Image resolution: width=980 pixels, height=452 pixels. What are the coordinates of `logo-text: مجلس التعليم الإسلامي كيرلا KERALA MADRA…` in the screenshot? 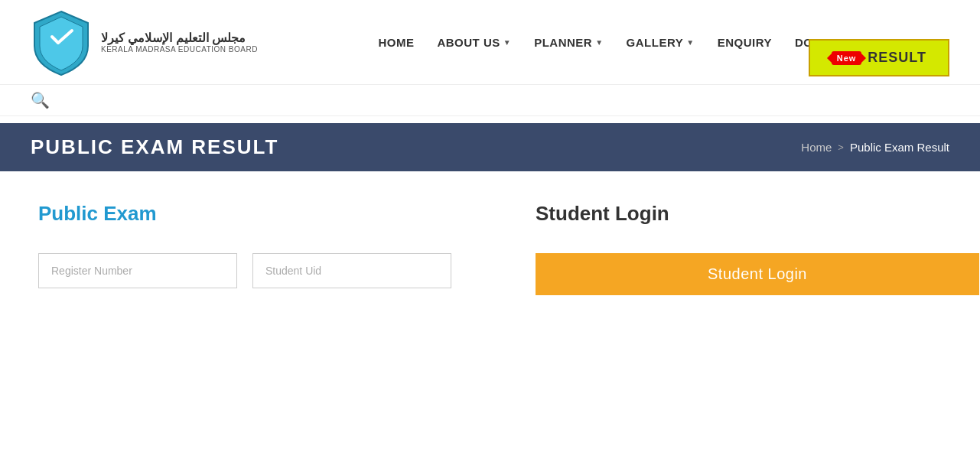 It's located at (179, 42).